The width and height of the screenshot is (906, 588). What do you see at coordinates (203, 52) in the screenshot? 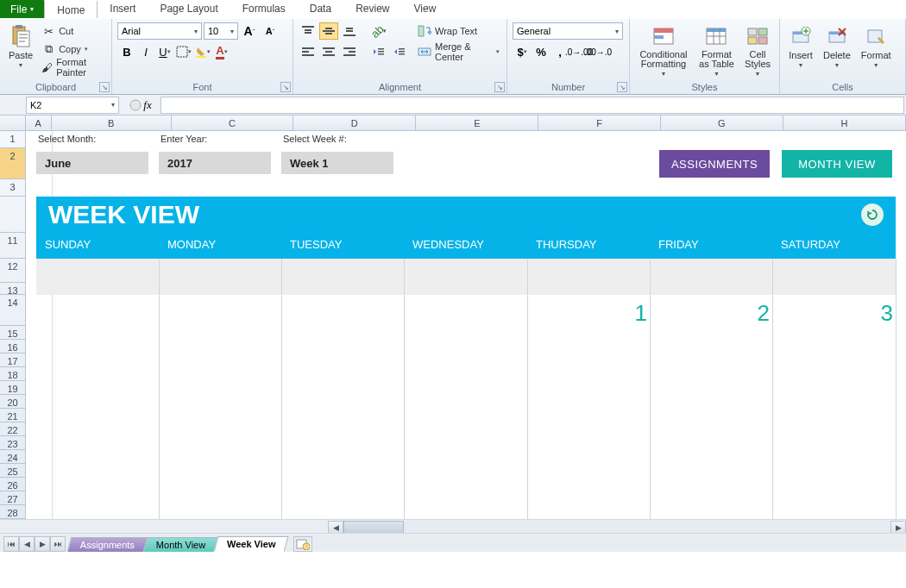
I see `fill-color-button: ▾` at bounding box center [203, 52].